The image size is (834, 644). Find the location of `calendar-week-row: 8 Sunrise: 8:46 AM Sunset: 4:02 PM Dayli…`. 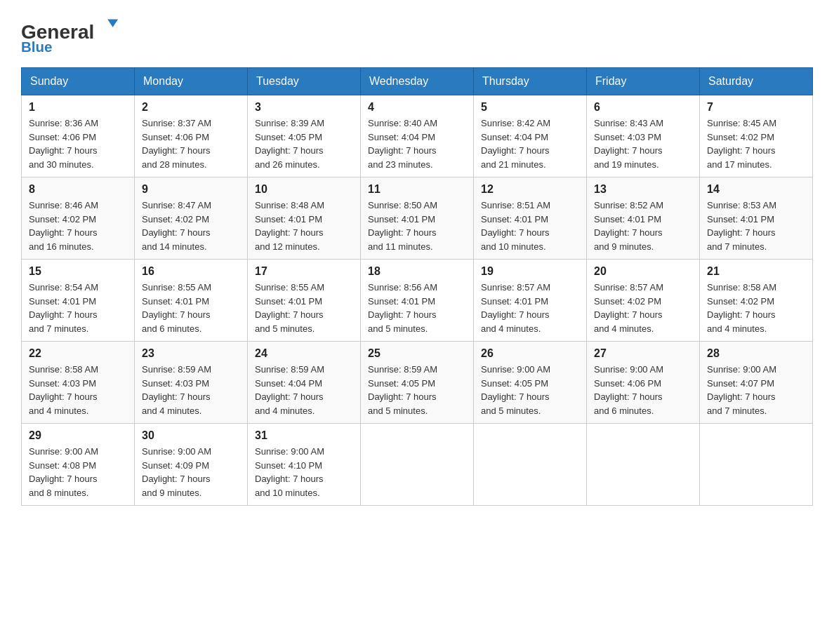

calendar-week-row: 8 Sunrise: 8:46 AM Sunset: 4:02 PM Dayli… is located at coordinates (417, 219).